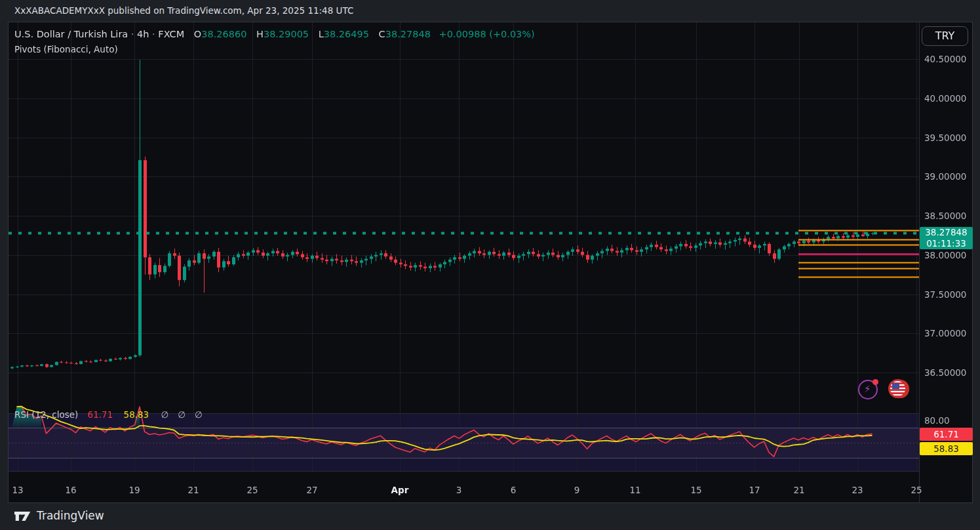  Describe the element at coordinates (143, 34) in the screenshot. I see `interval-label: 4h` at that location.